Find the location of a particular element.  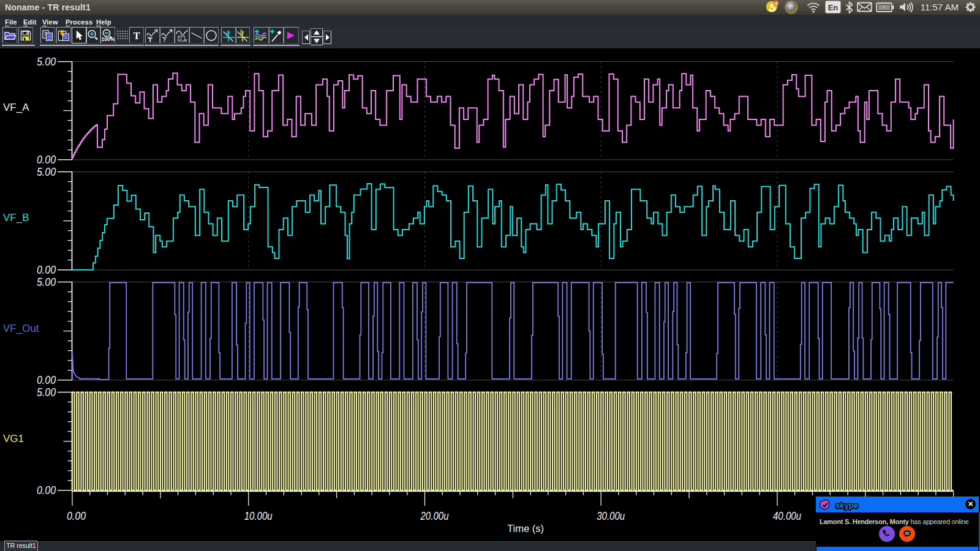

svg-text: VG1 is located at coordinates (13, 438).